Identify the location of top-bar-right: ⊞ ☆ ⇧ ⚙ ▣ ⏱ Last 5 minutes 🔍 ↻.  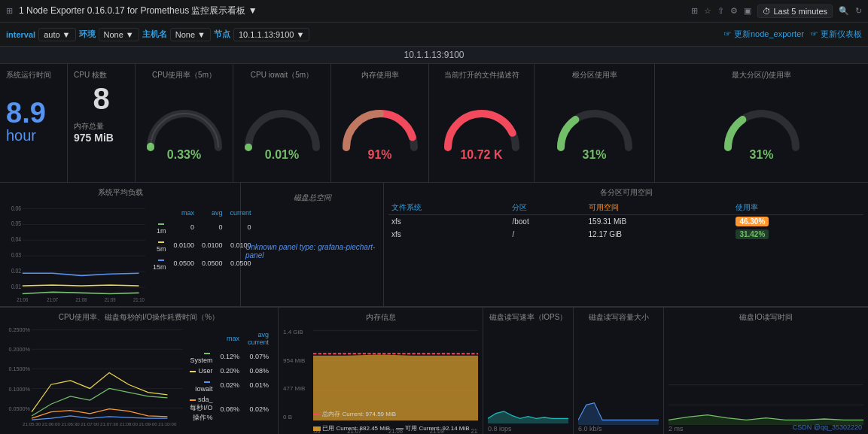
(777, 11).